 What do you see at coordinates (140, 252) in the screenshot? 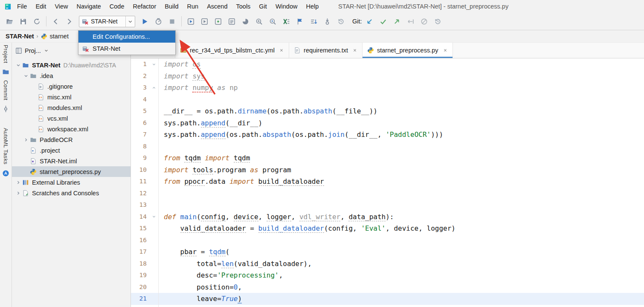
I see `line-number: 17` at bounding box center [140, 252].